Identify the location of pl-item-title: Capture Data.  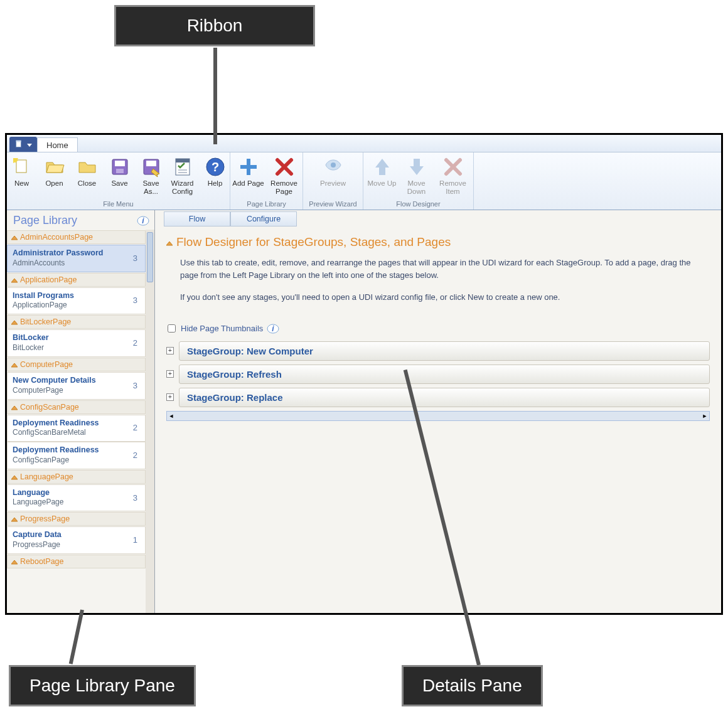
(37, 535).